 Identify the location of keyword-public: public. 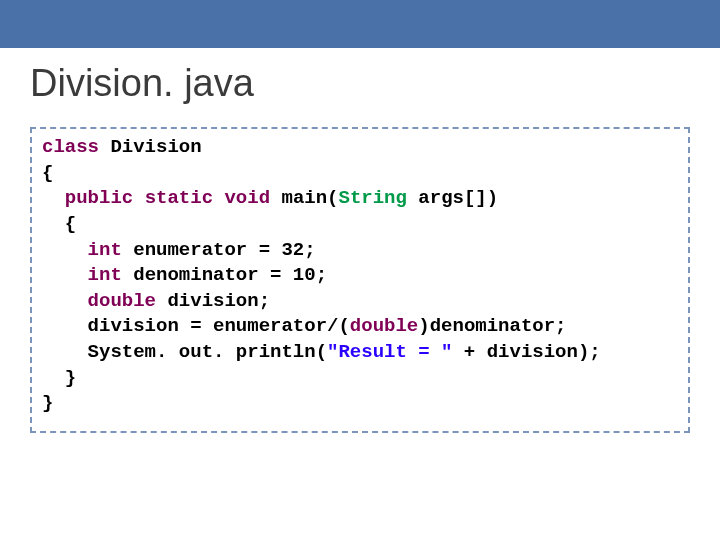
(99, 198).